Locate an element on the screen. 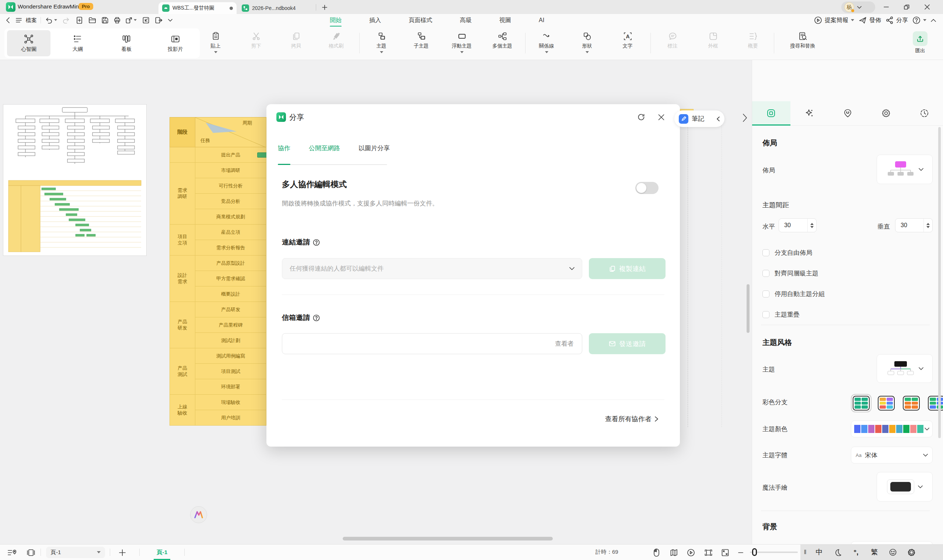  gantt-task-cell: 需求分析報告 is located at coordinates (231, 248).